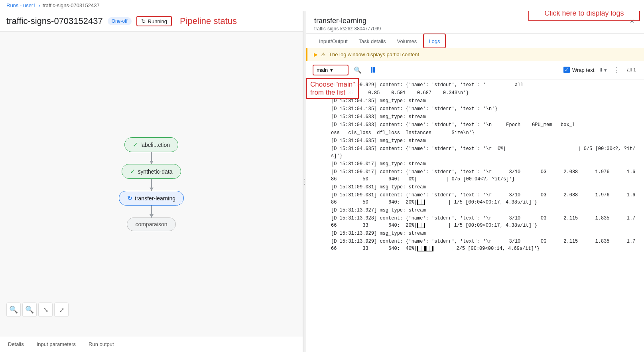 The height and width of the screenshot is (352, 644). I want to click on tab-input-parameters: Input parameters, so click(56, 345).